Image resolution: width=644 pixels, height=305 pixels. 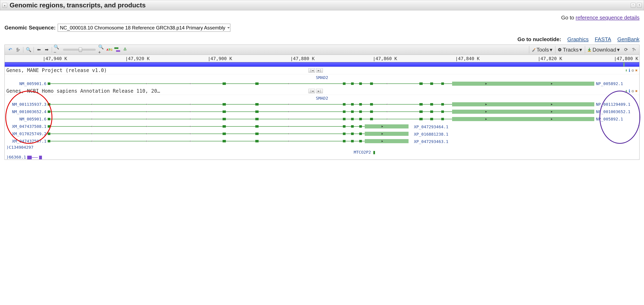 What do you see at coordinates (634, 50) in the screenshot?
I see `viewer-help-icon: ?▾` at bounding box center [634, 50].